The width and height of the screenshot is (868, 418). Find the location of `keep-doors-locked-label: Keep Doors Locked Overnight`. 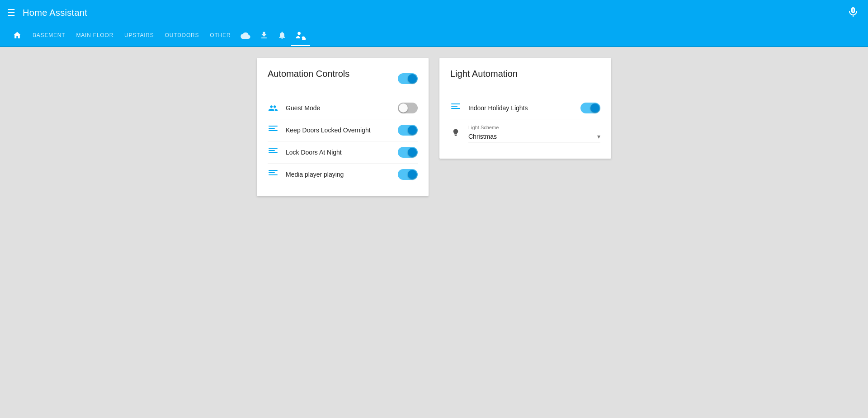

keep-doors-locked-label: Keep Doors Locked Overnight is located at coordinates (342, 130).